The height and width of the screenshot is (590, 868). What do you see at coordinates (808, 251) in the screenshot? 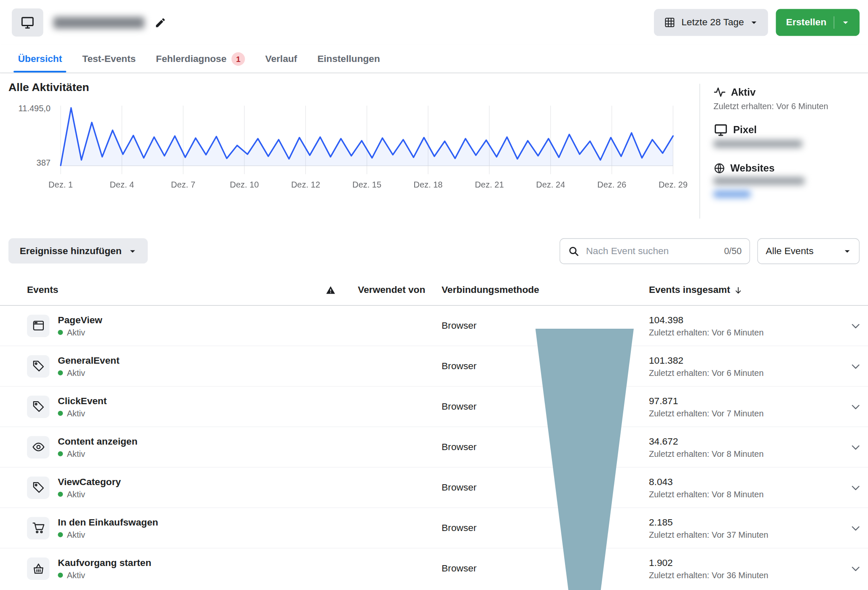
I see `event-filter-dropdown: Alle Events` at bounding box center [808, 251].